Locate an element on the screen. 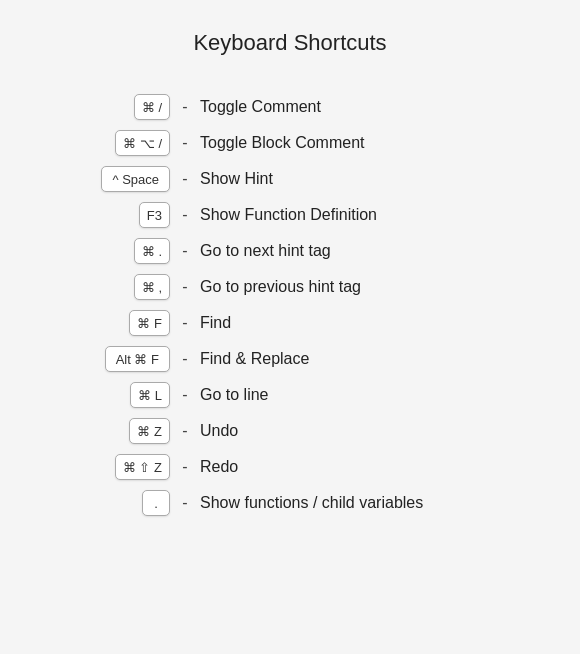  key-badge: ⌘ ⇧ Z is located at coordinates (142, 467).